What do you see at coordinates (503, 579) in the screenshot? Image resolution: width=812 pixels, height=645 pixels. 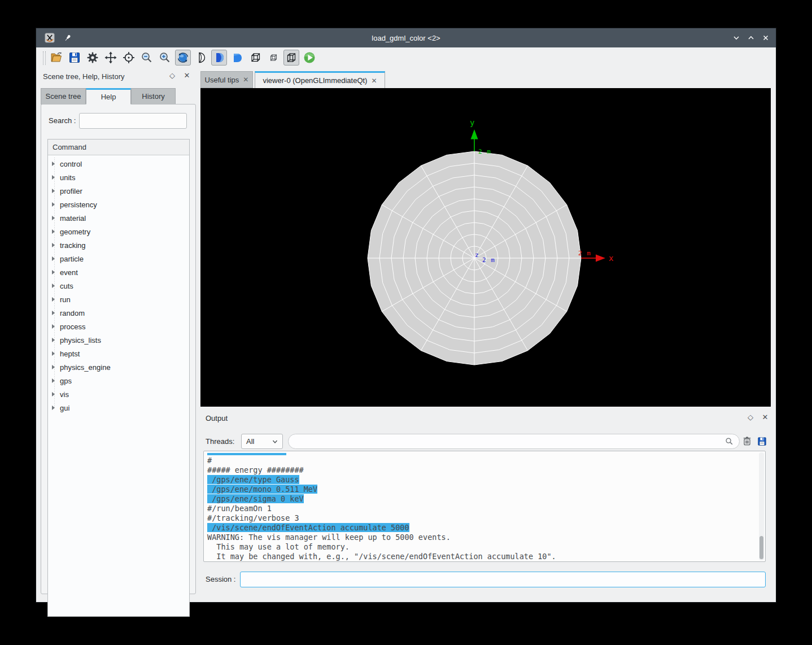 I see `session-input` at bounding box center [503, 579].